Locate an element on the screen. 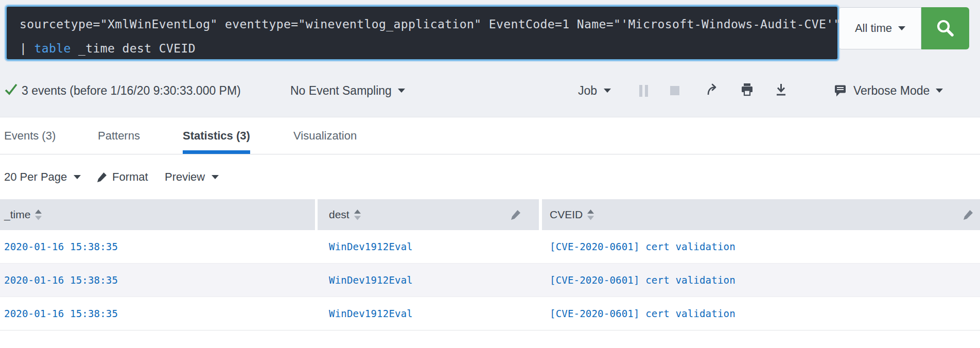 The height and width of the screenshot is (348, 980). column-header-cveid-label: CVEID is located at coordinates (566, 215).